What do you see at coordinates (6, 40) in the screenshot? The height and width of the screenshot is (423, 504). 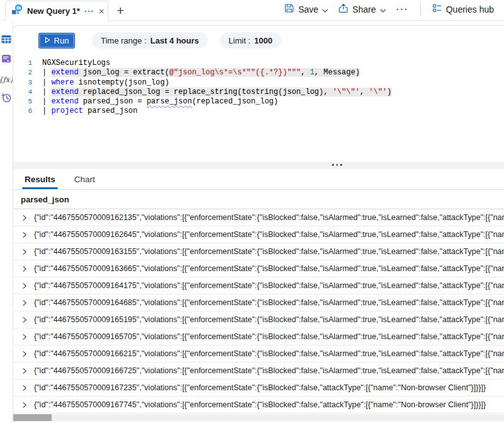 I see `table-icon` at bounding box center [6, 40].